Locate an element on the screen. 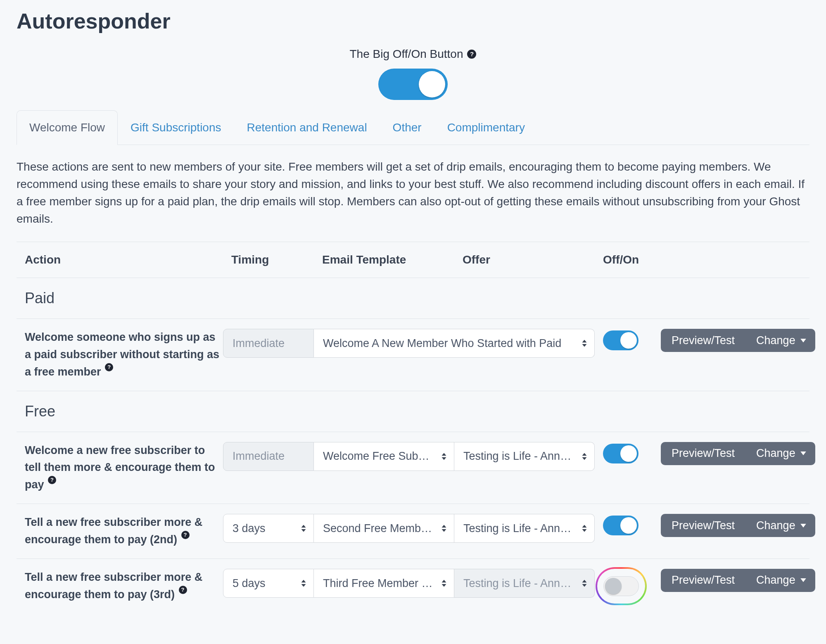 Image resolution: width=826 pixels, height=644 pixels. tab-gift-subscriptions: Gift Subscriptions is located at coordinates (176, 128).